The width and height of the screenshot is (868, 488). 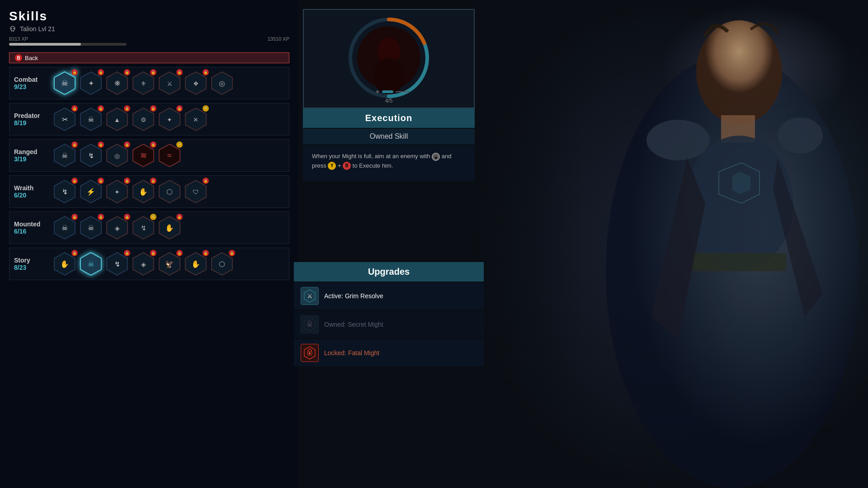 What do you see at coordinates (117, 155) in the screenshot?
I see `range-skill-3: ◎ 🔒` at bounding box center [117, 155].